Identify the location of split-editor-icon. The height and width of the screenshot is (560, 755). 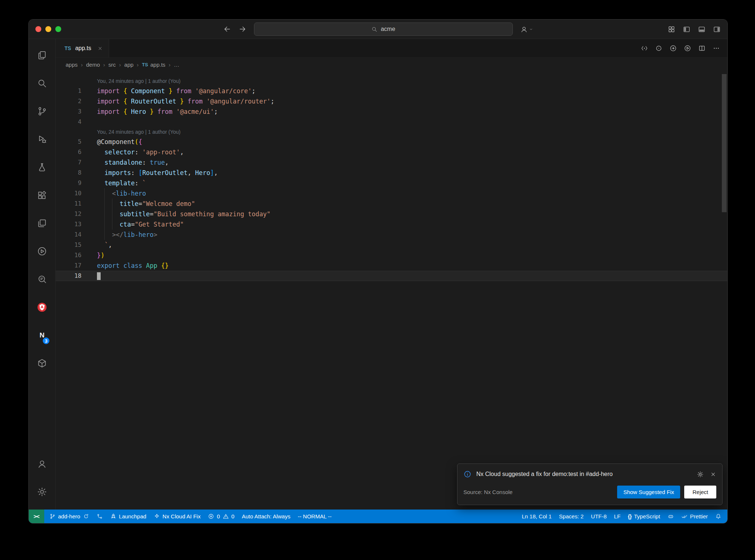
(702, 48).